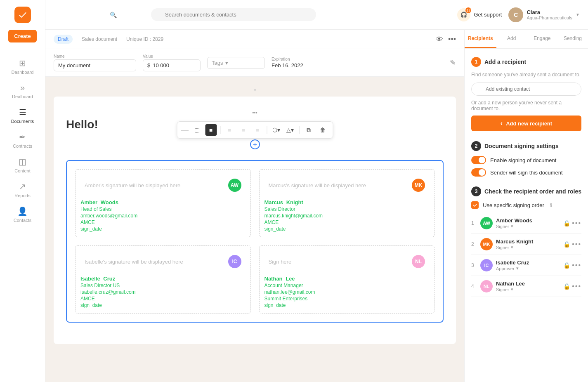 This screenshot has width=588, height=382. What do you see at coordinates (528, 248) in the screenshot?
I see `recipient-role-mk: Signer ▾` at bounding box center [528, 248].